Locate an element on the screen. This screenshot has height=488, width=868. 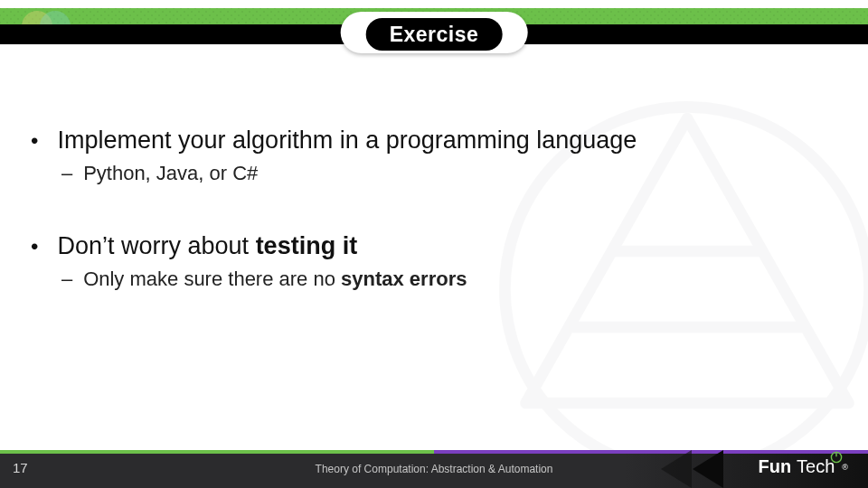
bullet-text: Don’t worry about is located at coordinates (157, 246).